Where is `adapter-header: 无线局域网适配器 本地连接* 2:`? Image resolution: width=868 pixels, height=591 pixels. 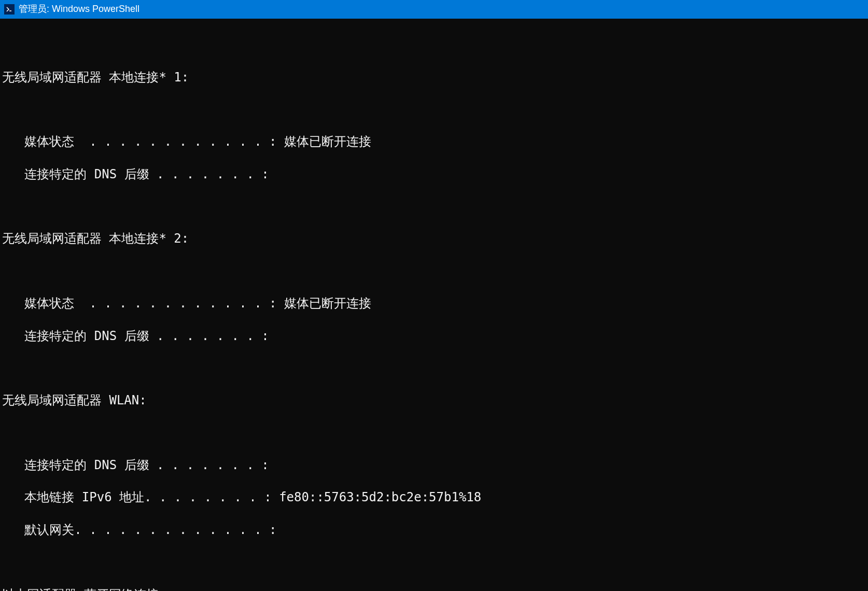 adapter-header: 无线局域网适配器 本地连接* 2: is located at coordinates (434, 238).